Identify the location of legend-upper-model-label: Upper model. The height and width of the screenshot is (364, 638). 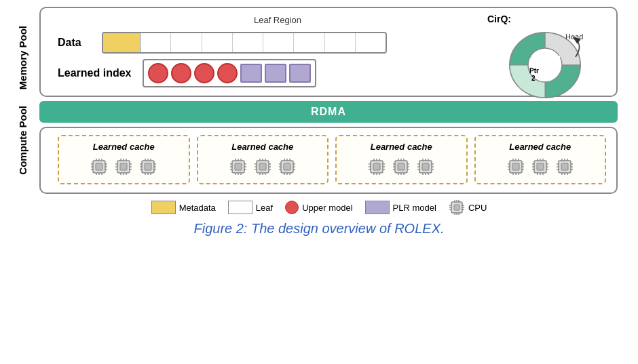
(327, 207).